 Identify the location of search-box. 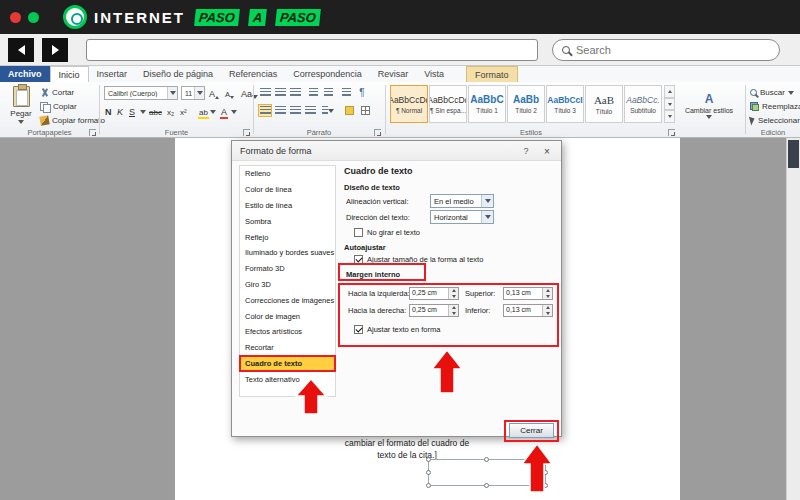
(666, 50).